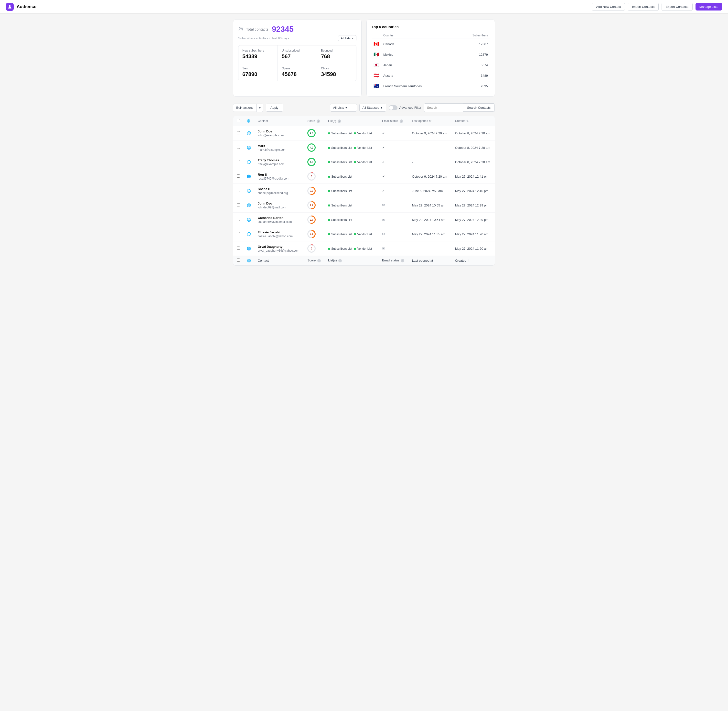 This screenshot has width=728, height=711. What do you see at coordinates (279, 189) in the screenshot?
I see `contact-name: Shane P` at bounding box center [279, 189].